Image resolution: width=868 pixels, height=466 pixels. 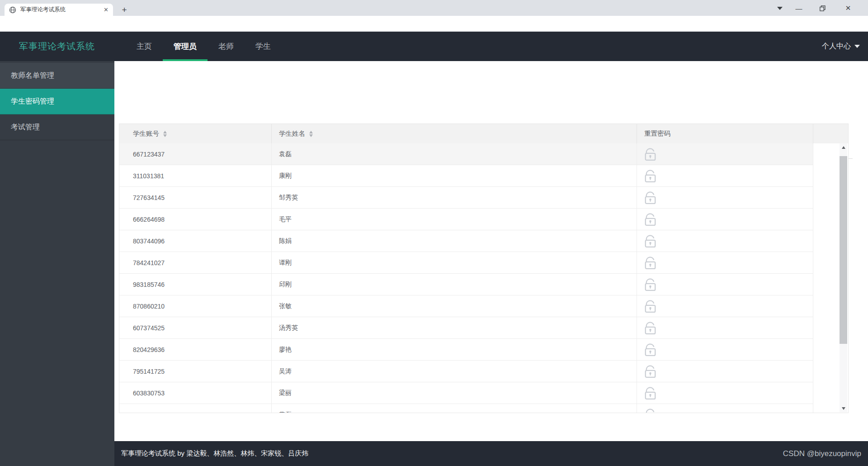 I want to click on name-cell: 谭刚, so click(x=454, y=262).